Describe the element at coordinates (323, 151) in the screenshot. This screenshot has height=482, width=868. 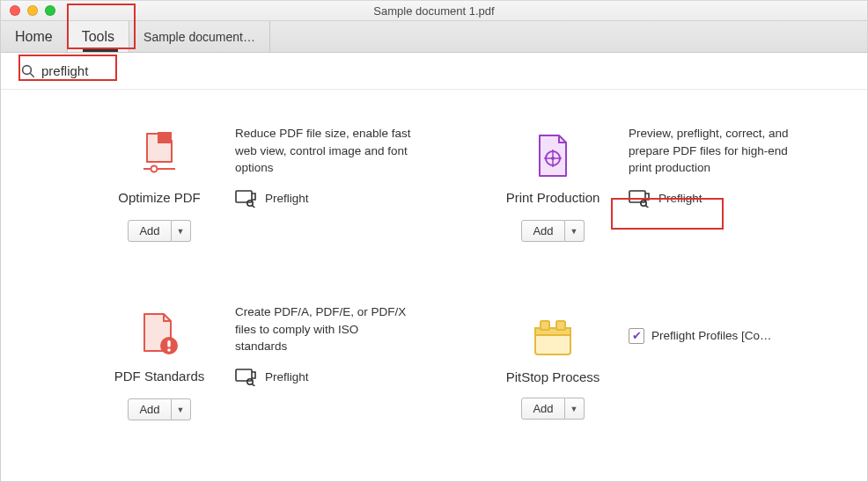
I see `optimize-pdf-desc: Reduce PDF file size, enable fast web vi…` at that location.